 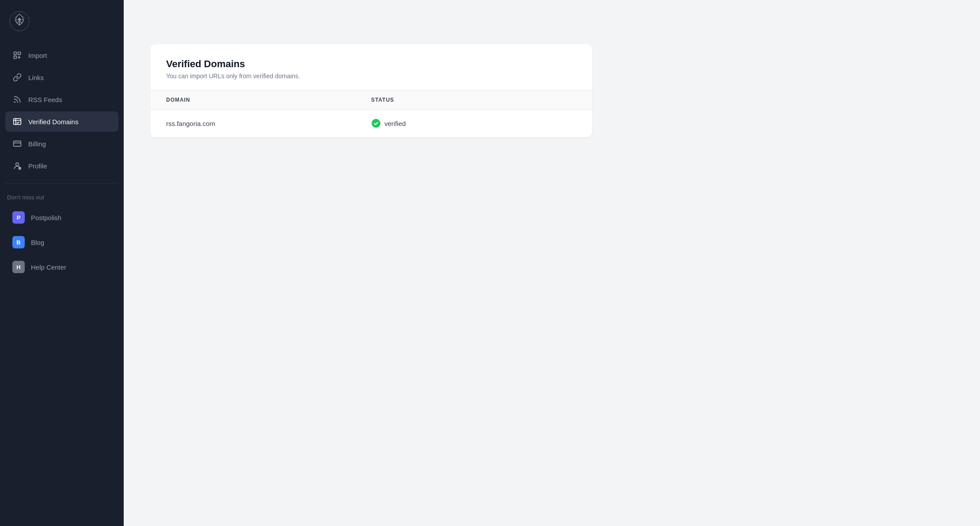 I want to click on rss-icon, so click(x=17, y=99).